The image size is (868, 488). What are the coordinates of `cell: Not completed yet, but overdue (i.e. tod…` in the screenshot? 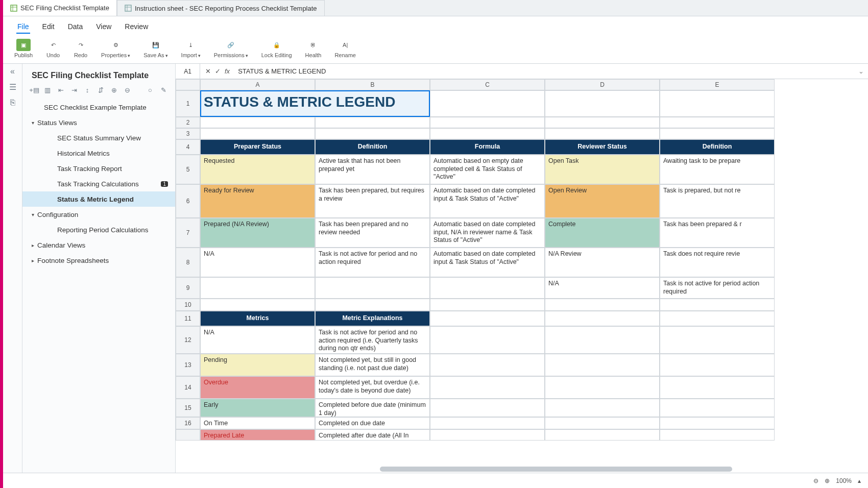 It's located at (373, 387).